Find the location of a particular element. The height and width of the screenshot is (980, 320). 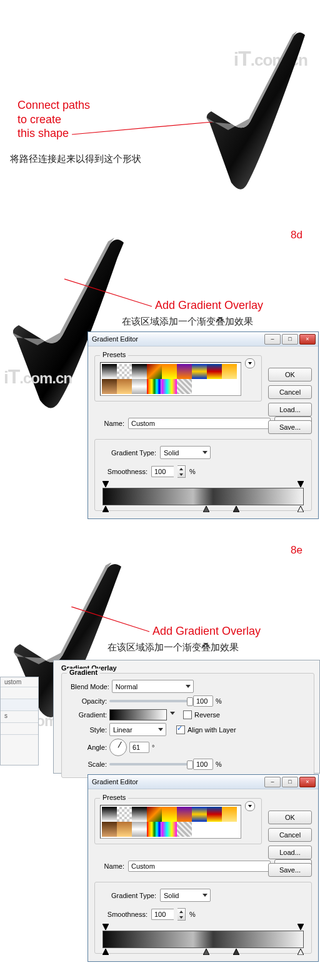

presets-legend-2: Presets is located at coordinates (114, 797).